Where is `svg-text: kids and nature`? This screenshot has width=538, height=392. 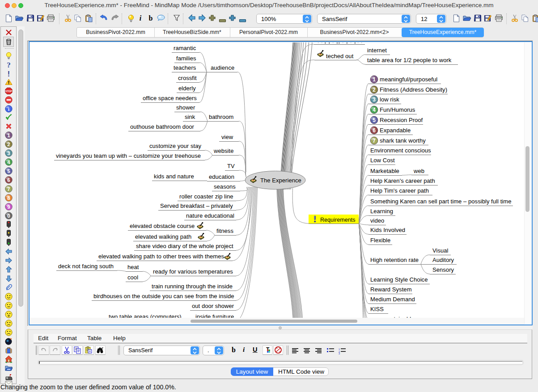 svg-text: kids and nature is located at coordinates (174, 176).